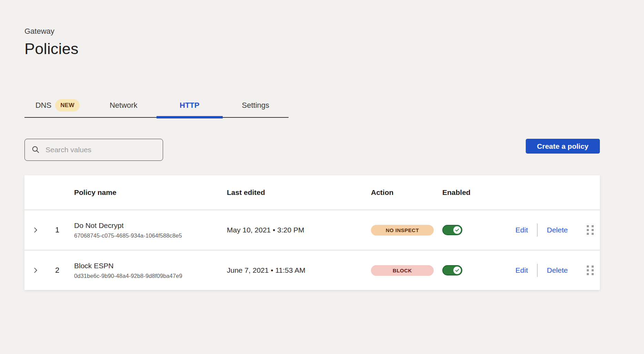 The height and width of the screenshot is (354, 644). Describe the element at coordinates (312, 192) in the screenshot. I see `table-header-row: Policy name Last edited Action Enabled` at that location.